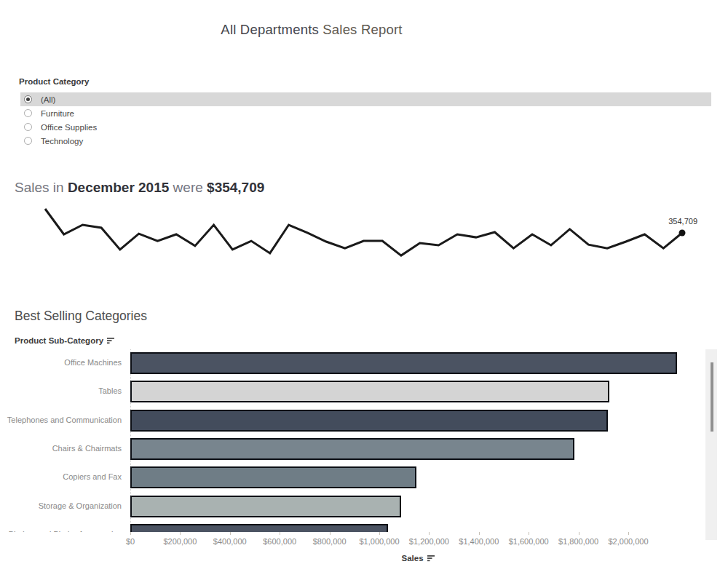  What do you see at coordinates (365, 127) in the screenshot?
I see `filter-option-office-supplies: Office Supplies` at bounding box center [365, 127].